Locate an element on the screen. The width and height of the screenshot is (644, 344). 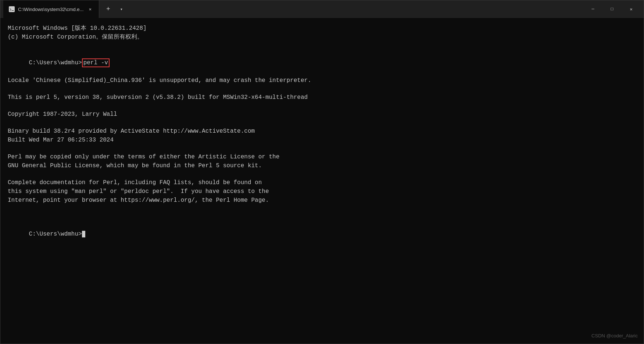
line-perl-version: This is perl 5, version 38, subversion 2… is located at coordinates (322, 97).